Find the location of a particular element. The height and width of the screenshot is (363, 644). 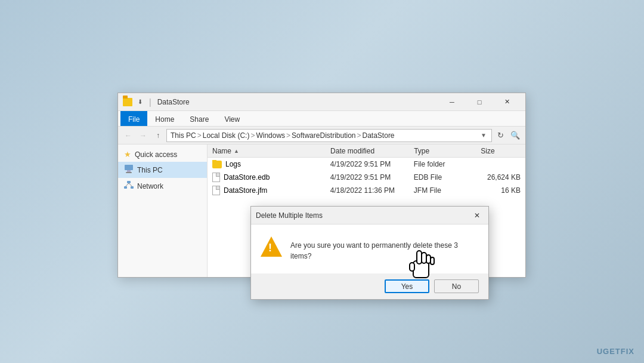

qat-properties-btn: ⬇ is located at coordinates (140, 102).